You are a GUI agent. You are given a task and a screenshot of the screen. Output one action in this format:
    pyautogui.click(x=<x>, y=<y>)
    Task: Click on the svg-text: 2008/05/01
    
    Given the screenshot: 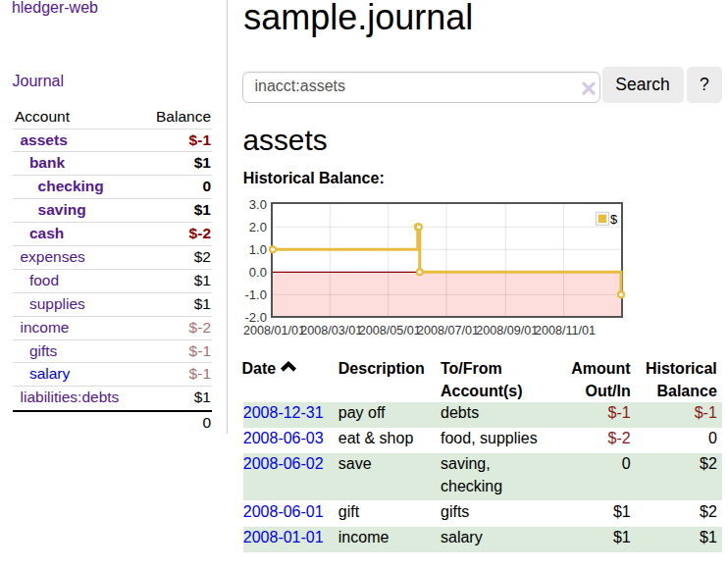 What is the action you would take?
    pyautogui.click(x=390, y=331)
    